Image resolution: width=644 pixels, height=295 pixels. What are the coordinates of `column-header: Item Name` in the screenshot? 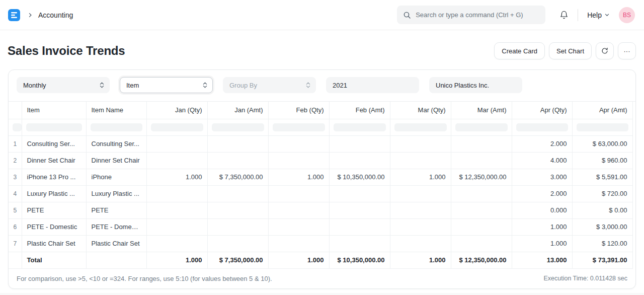 It's located at (116, 110).